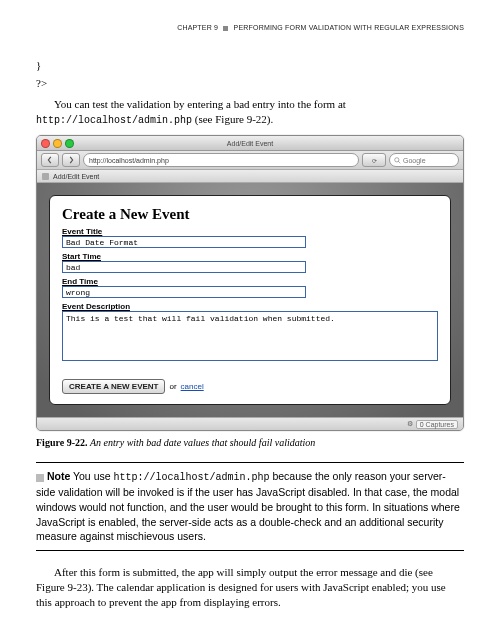  Describe the element at coordinates (250, 144) in the screenshot. I see `window-titlebar: Add/Edit Event` at that location.